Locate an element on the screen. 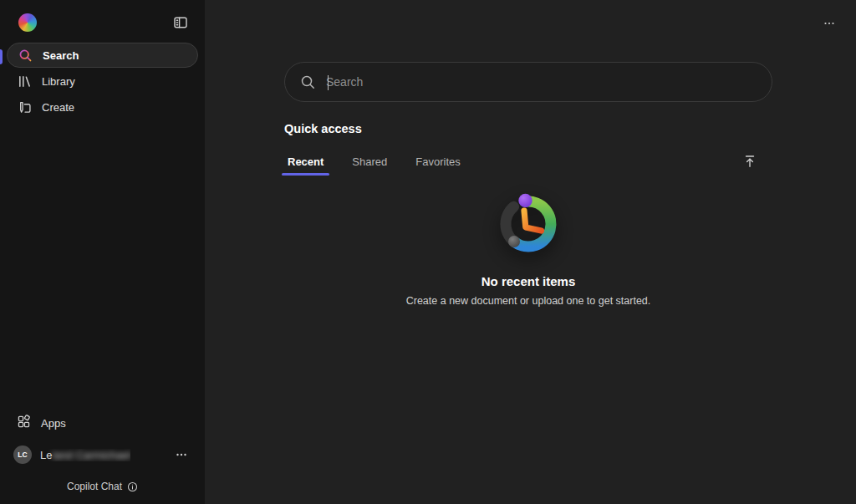  copilot-chat-label: Copilot Chat is located at coordinates (94, 486).